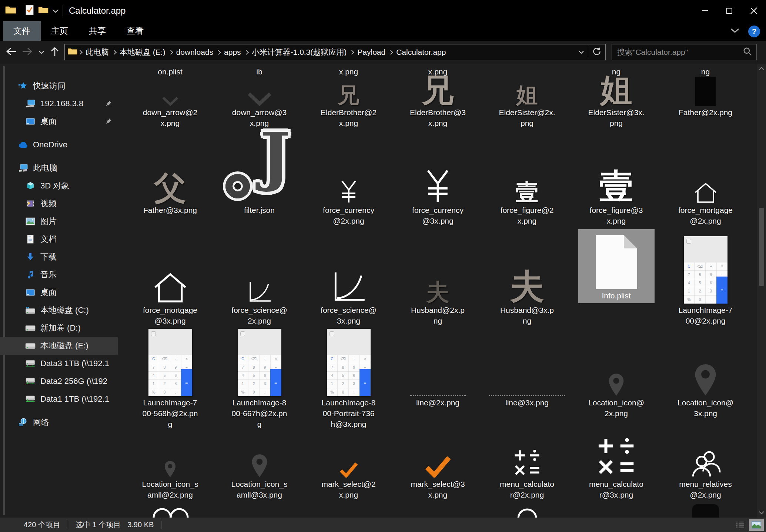 Image resolution: width=766 pixels, height=532 pixels. I want to click on sidebar-item-1: 192.168.3.8, so click(59, 104).